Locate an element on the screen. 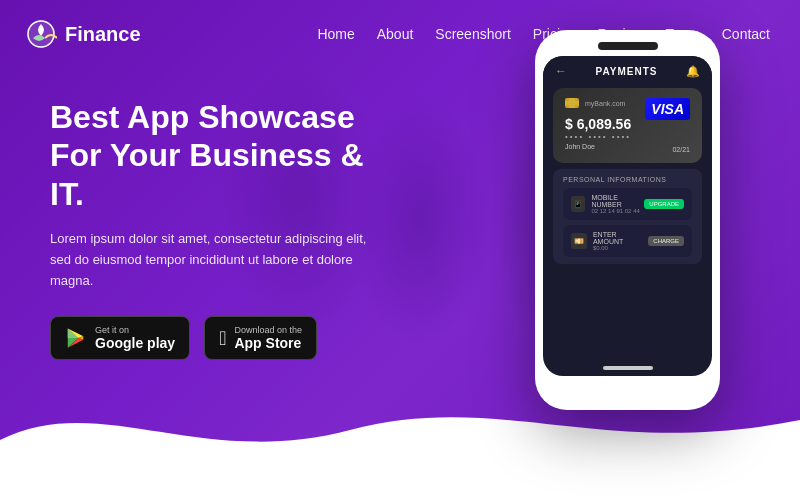 The image size is (800, 500). phone-notch is located at coordinates (628, 46).